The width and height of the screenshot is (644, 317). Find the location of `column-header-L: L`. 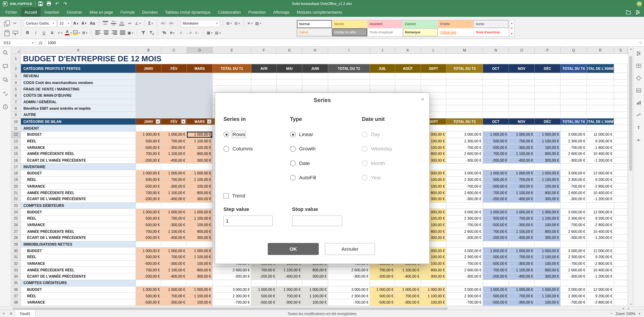

column-header-L: L is located at coordinates (434, 50).